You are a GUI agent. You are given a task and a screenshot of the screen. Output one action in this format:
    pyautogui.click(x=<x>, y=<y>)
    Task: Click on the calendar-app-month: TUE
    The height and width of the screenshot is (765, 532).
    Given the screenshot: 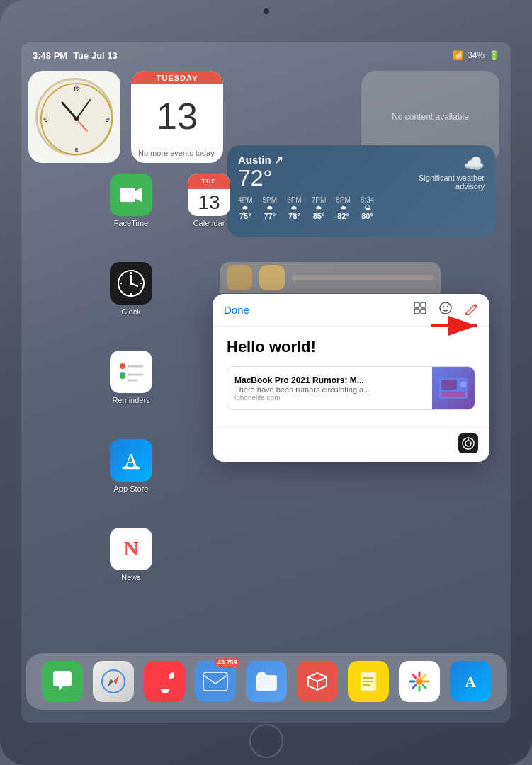 What is the action you would take?
    pyautogui.click(x=209, y=181)
    